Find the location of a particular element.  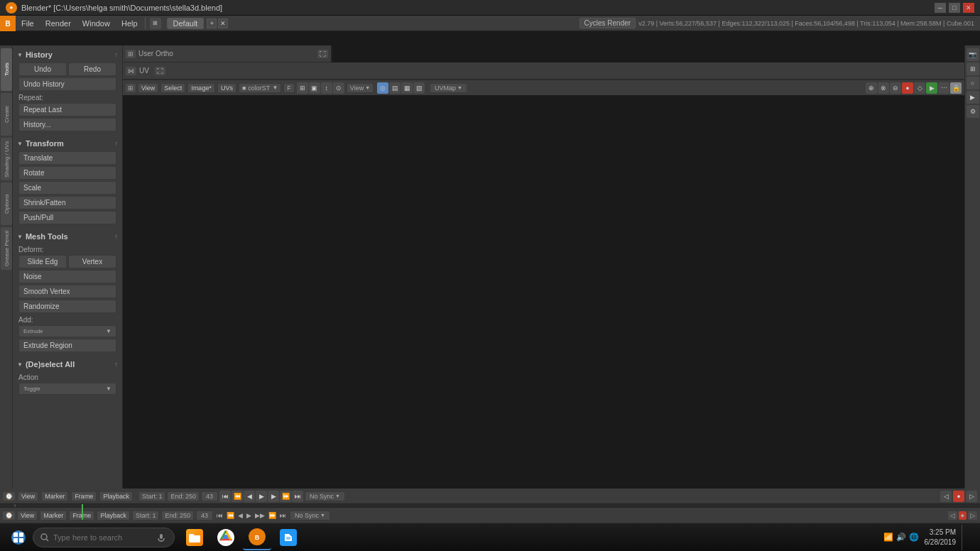

uv-edge-icon: ▦ is located at coordinates (407, 88).